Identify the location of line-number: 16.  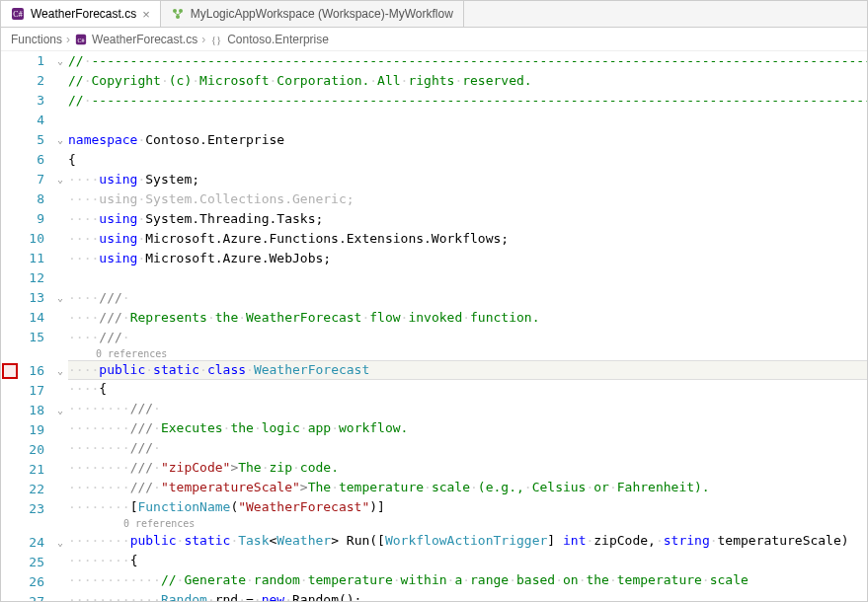
(36, 371).